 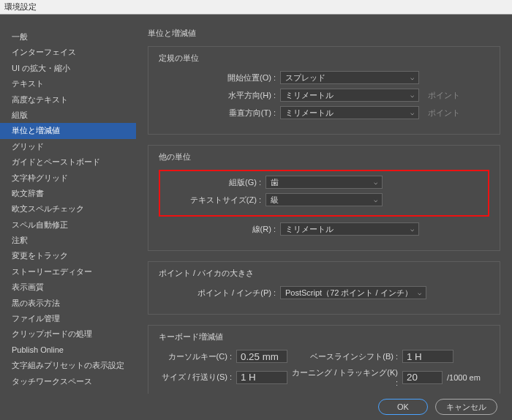 I want to click on vertical-value: ミリメートル, so click(x=309, y=113).